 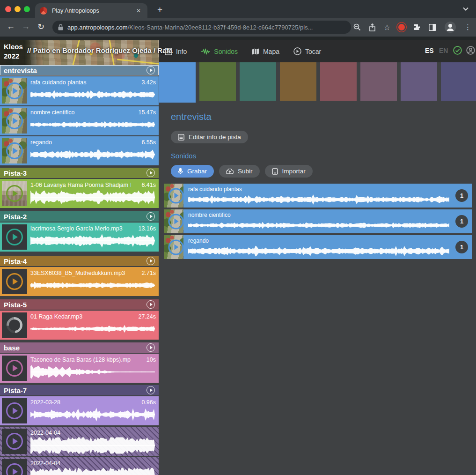 What do you see at coordinates (318, 196) in the screenshot?
I see `sound-row: rafa cuidando plantas 1` at bounding box center [318, 196].